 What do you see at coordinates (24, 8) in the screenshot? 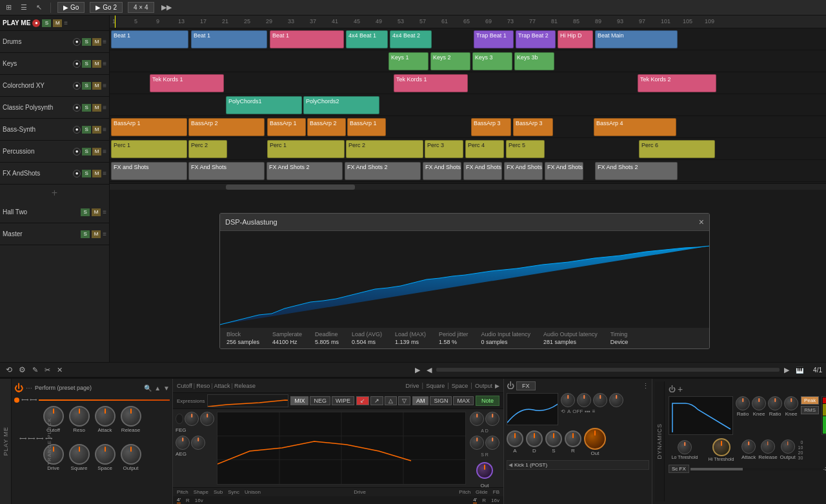
I see `menu-icon: ☰` at bounding box center [24, 8].